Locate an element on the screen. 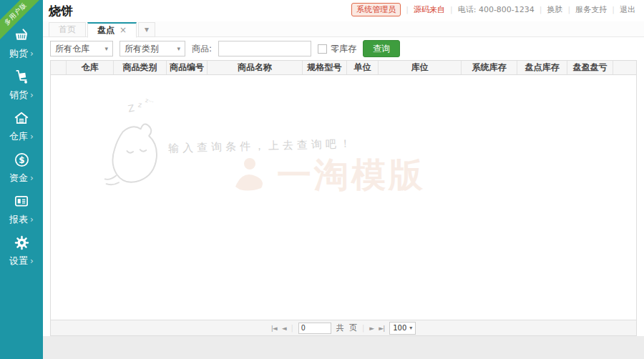 Image resolution: width=644 pixels, height=359 pixels. product-input is located at coordinates (265, 49).